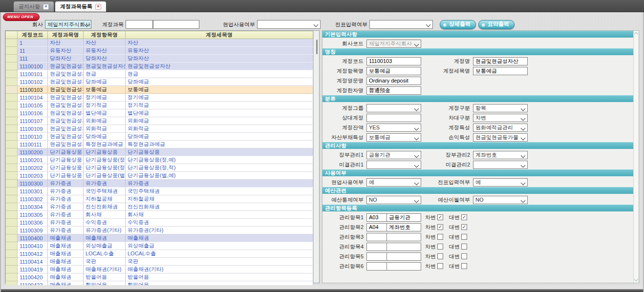 Image resolution: width=644 pixels, height=292 pixels. What do you see at coordinates (159, 238) in the screenshot?
I see `table-row: 11100400매출채권매출채권매출채권` at bounding box center [159, 238].